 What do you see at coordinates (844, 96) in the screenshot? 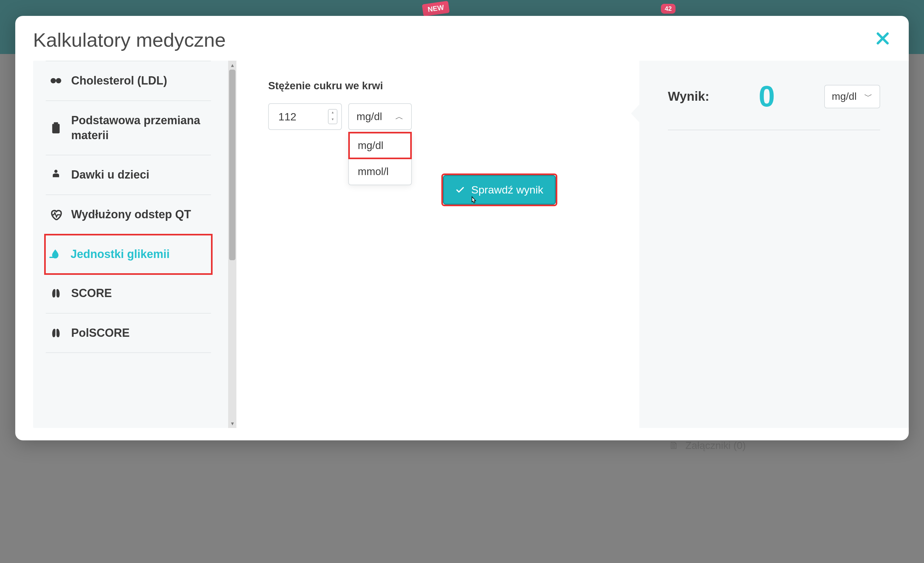
I see `result-unit-label: mg/dl` at bounding box center [844, 96].